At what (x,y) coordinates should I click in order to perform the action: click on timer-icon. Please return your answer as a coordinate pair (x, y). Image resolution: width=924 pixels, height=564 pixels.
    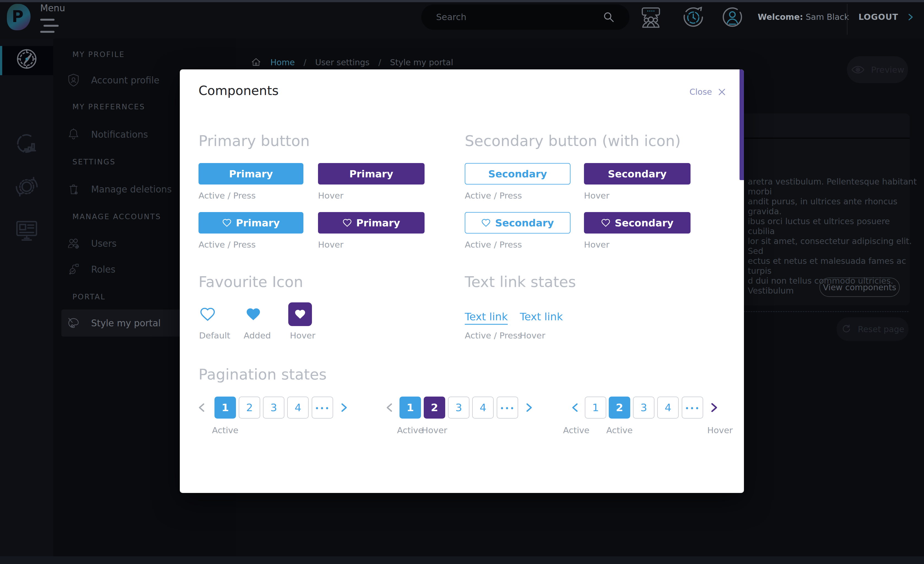
    Looking at the image, I should click on (693, 17).